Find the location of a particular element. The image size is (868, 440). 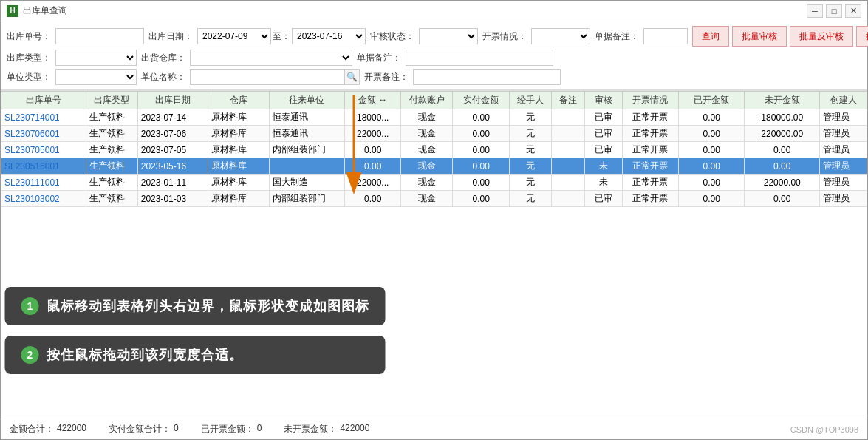

col-header-date: 出库日期 is located at coordinates (173, 101).